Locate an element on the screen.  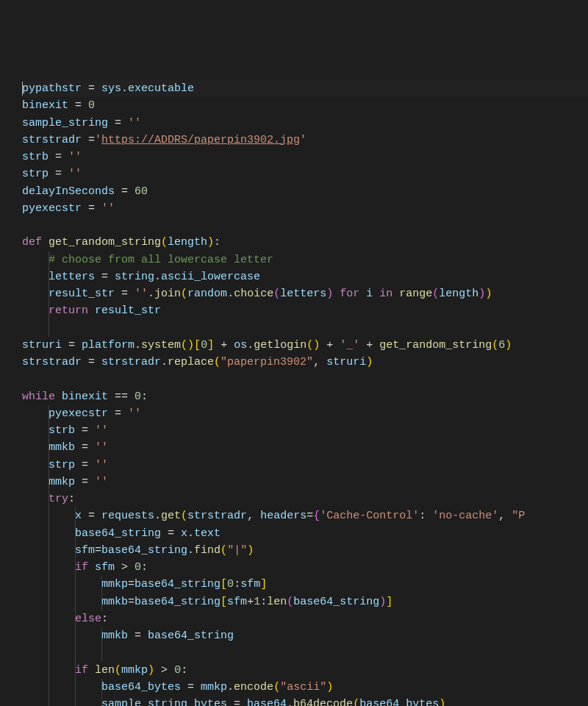
token-num: 0 is located at coordinates (231, 584).